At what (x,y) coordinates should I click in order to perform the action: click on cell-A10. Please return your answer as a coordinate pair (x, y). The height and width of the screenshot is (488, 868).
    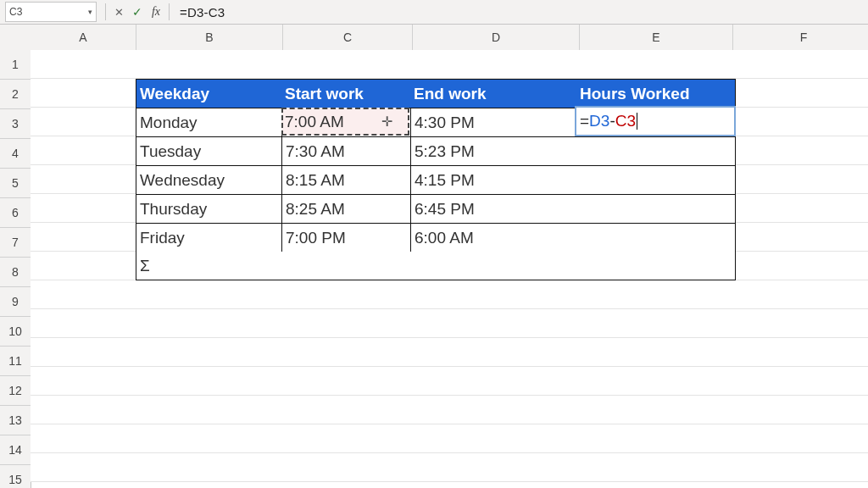
    Looking at the image, I should click on (86, 324).